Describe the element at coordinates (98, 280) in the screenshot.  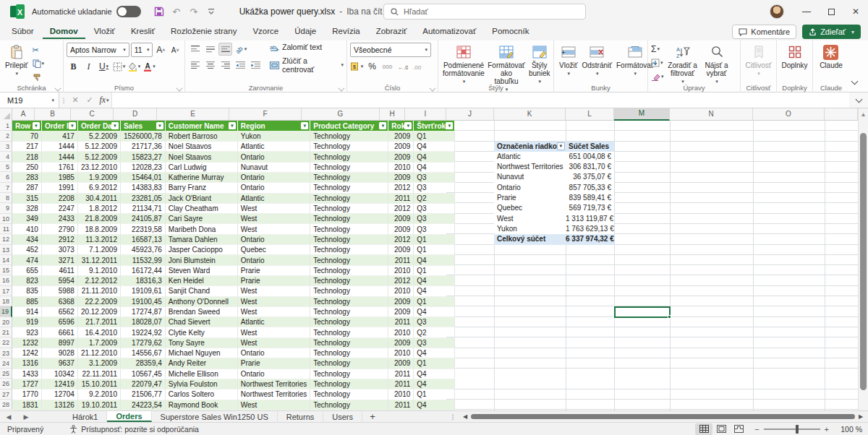
I see `cell: 2.12.2012` at that location.